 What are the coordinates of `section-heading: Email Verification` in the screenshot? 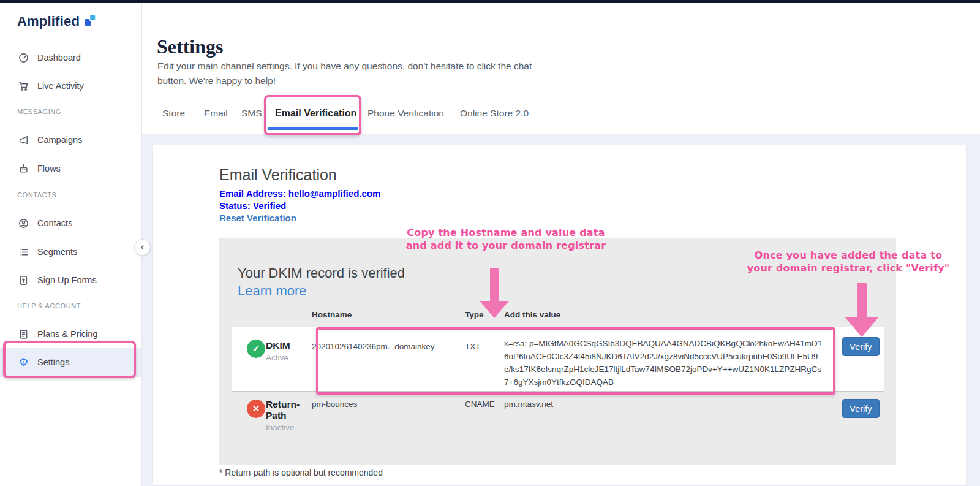 It's located at (278, 175).